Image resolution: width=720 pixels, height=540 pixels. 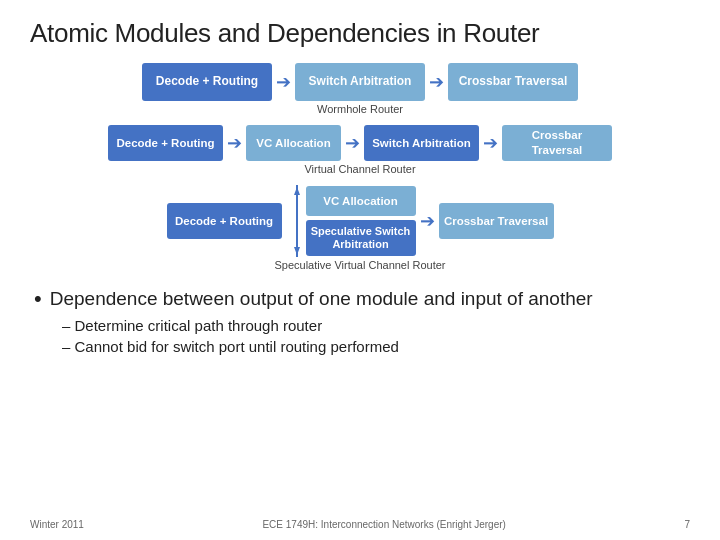 I want to click on bullet-sub-1: – Determine critical path through router, so click(x=376, y=326).